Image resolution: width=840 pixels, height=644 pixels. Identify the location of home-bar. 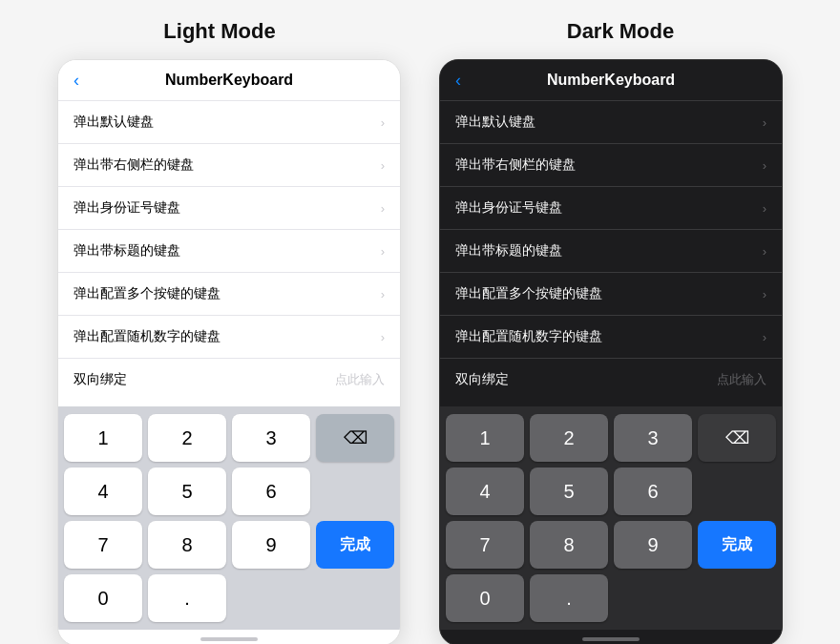
(229, 639).